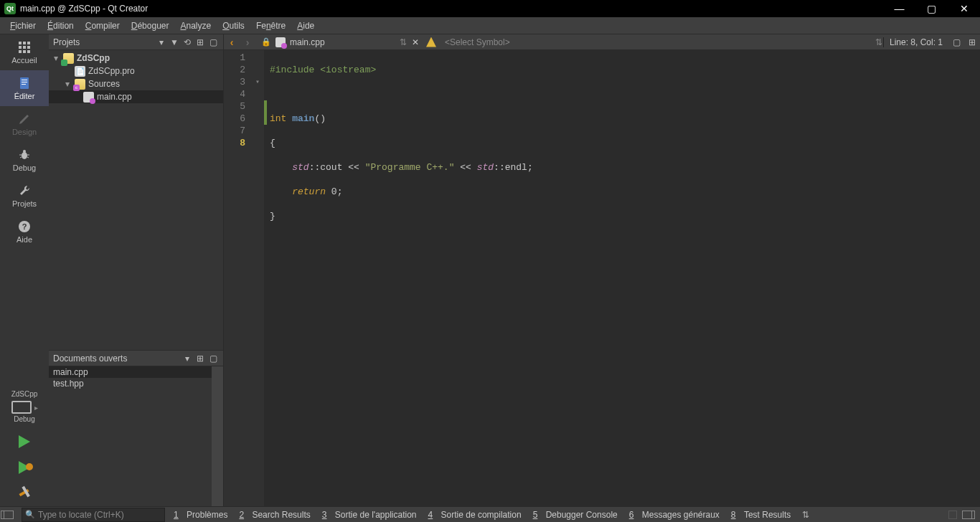 This screenshot has width=980, height=522. I want to click on tree-project-root: ▾ ZdSCpp, so click(136, 58).